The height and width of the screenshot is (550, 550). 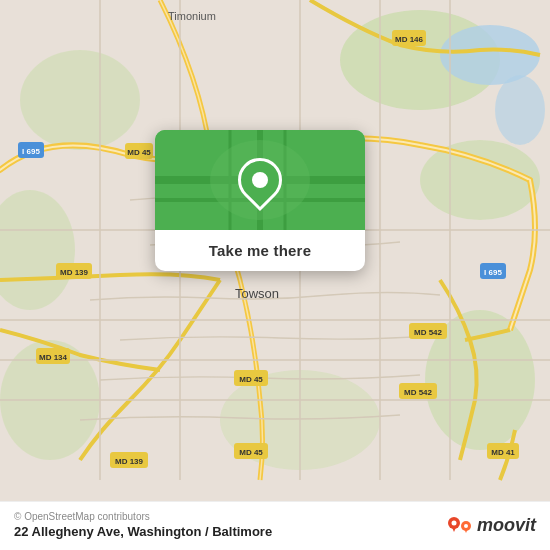 I want to click on location-popup: Take me there, so click(x=260, y=200).